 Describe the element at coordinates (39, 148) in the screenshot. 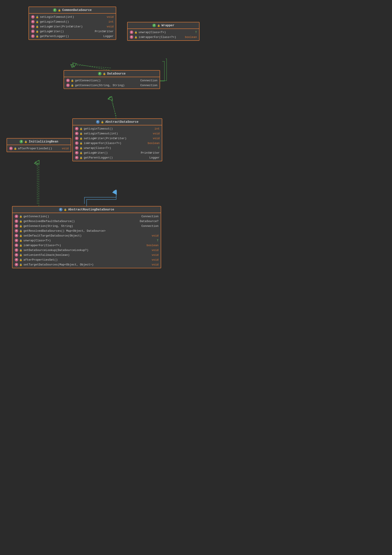

I see `table-row: m 🔒 afterPropertiesSet() void` at that location.